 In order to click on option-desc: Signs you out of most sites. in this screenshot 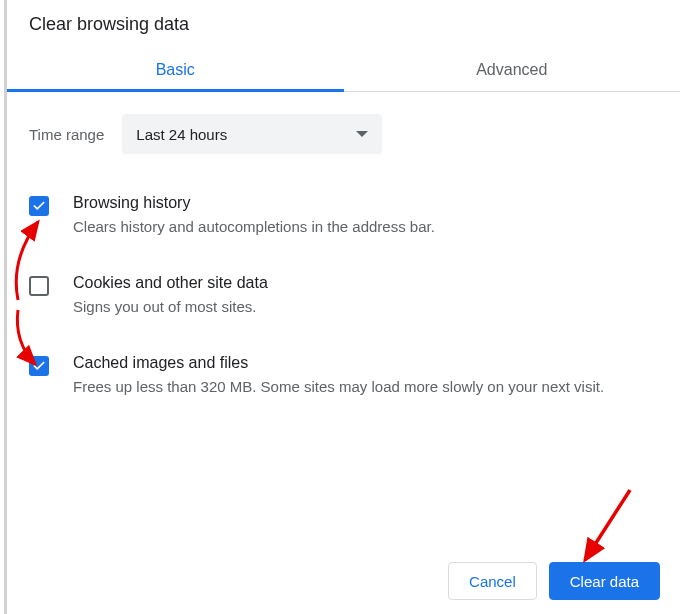, I will do `click(170, 307)`.